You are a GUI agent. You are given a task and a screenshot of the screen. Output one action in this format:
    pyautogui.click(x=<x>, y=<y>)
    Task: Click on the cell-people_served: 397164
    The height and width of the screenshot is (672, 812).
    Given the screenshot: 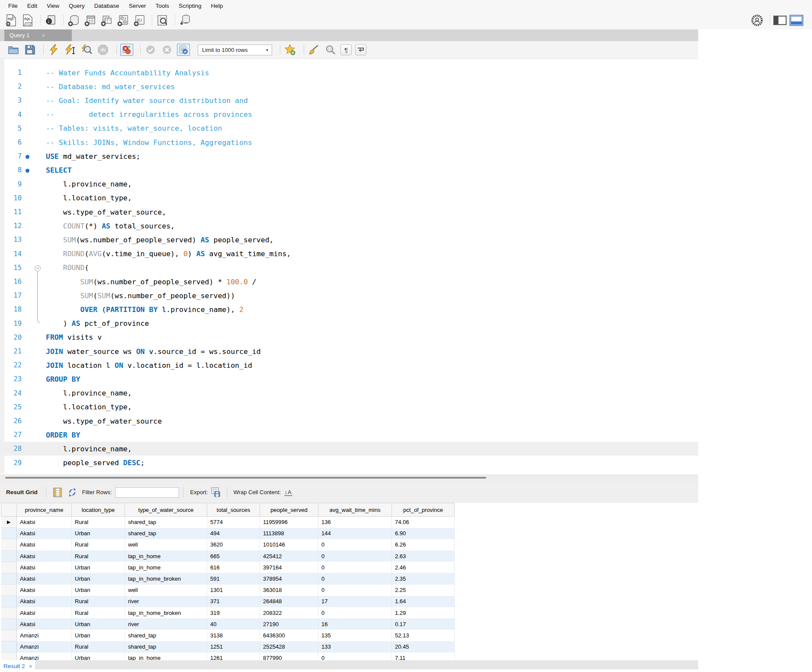 What is the action you would take?
    pyautogui.click(x=289, y=567)
    